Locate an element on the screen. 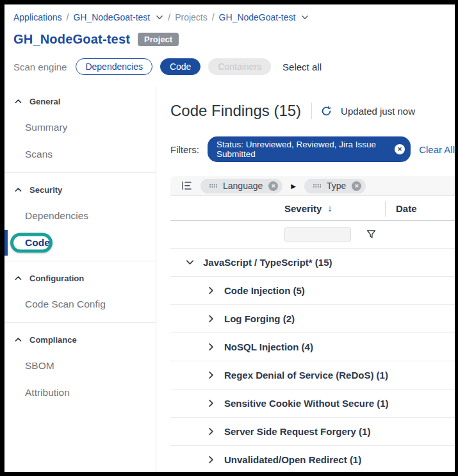  filters-row: Filters: Status: Unreviewed, Reviewed, J… is located at coordinates (313, 149).